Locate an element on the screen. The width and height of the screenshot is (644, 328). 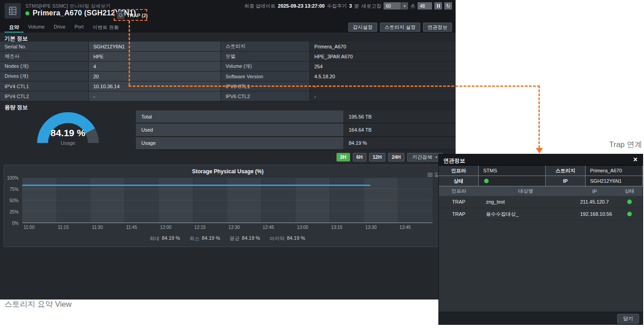
basic-info-label: Drives (개) is located at coordinates (44, 76).